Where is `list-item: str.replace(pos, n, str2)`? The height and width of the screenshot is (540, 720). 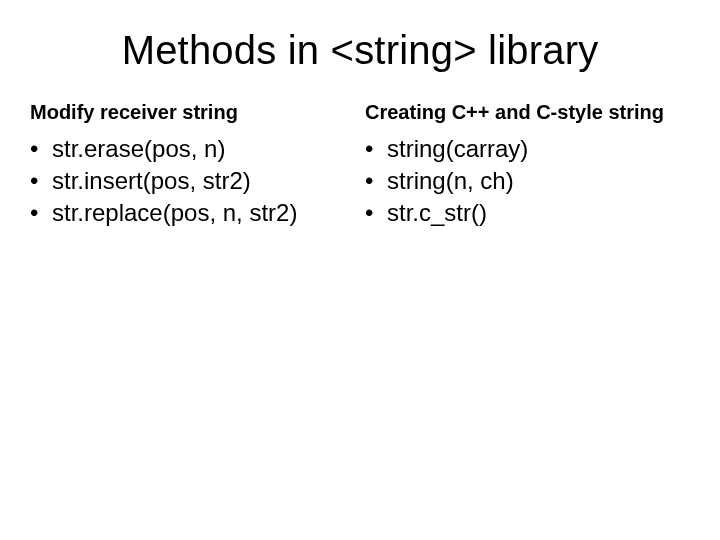
list-item: str.replace(pos, n, str2) is located at coordinates (192, 213).